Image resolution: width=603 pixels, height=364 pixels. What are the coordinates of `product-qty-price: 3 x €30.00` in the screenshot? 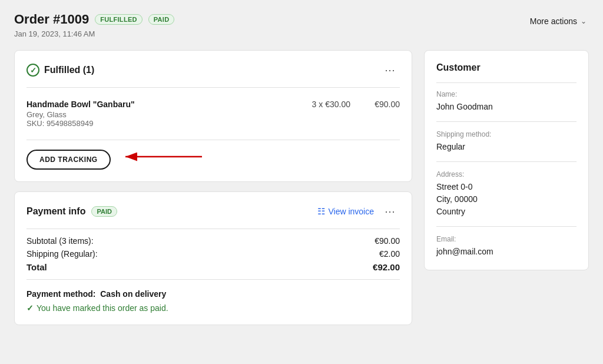 It's located at (331, 104).